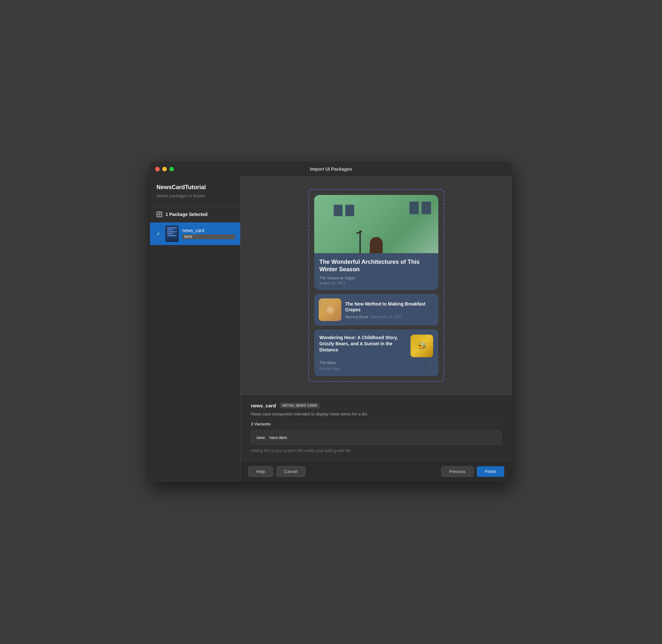  What do you see at coordinates (376, 428) in the screenshot?
I see `details-panel: news_card INITIAL NEWS CARD News card co…` at bounding box center [376, 428].